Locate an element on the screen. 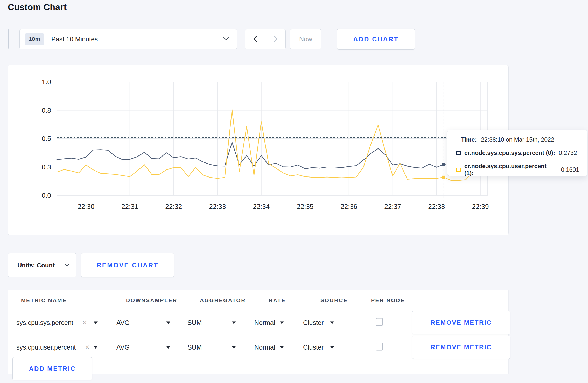 The image size is (588, 383). page-title: Custom Chart is located at coordinates (37, 7).